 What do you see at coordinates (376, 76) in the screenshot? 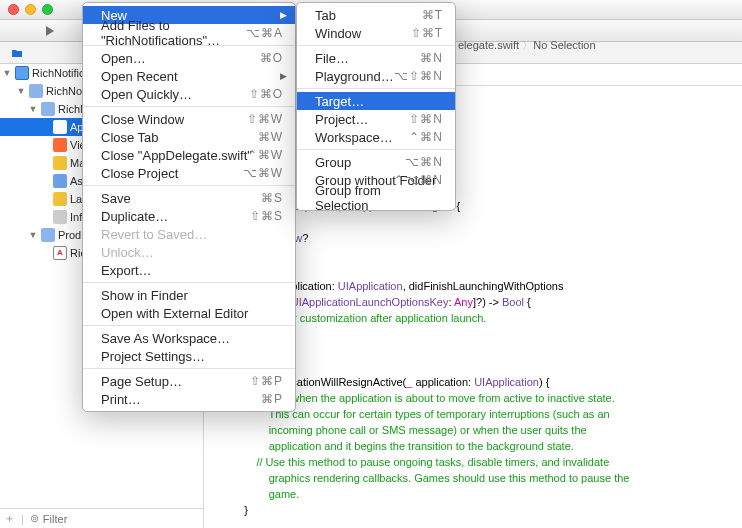
I see `menu-item: Playground…⌥⇧⌘N` at bounding box center [376, 76].